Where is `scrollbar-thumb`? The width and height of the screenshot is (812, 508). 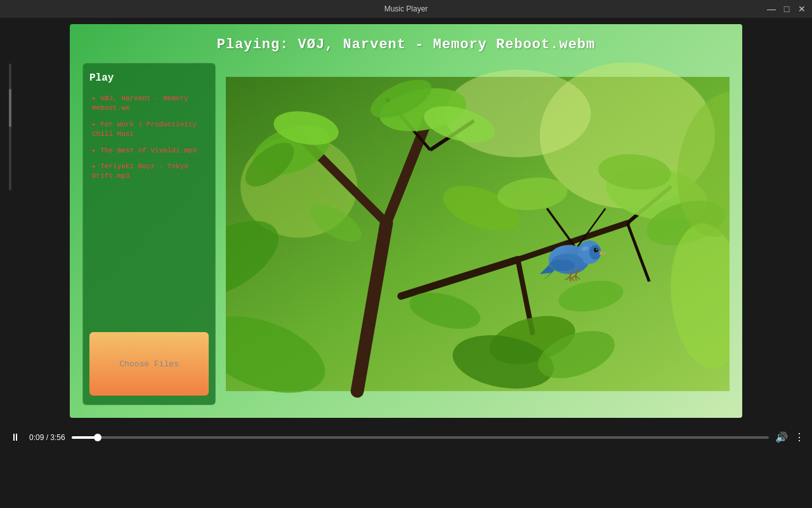 scrollbar-thumb is located at coordinates (10, 108).